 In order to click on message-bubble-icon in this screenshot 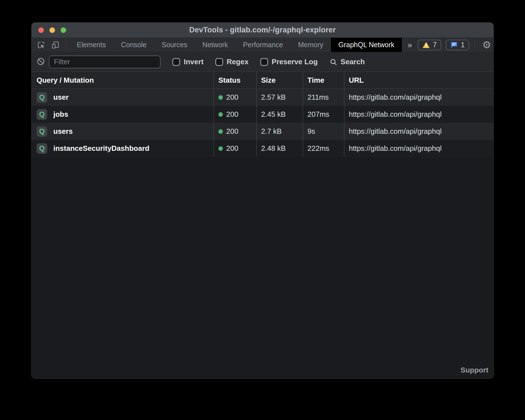, I will do `click(454, 45)`.